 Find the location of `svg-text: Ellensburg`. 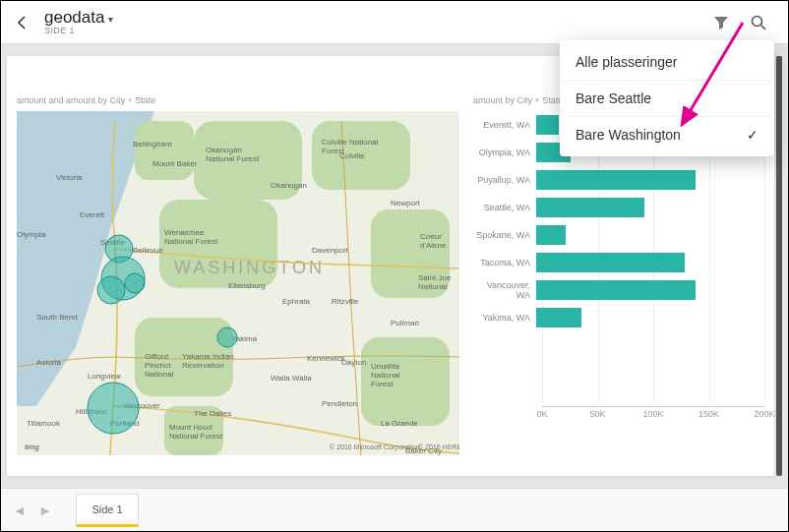

svg-text: Ellensburg is located at coordinates (247, 285).